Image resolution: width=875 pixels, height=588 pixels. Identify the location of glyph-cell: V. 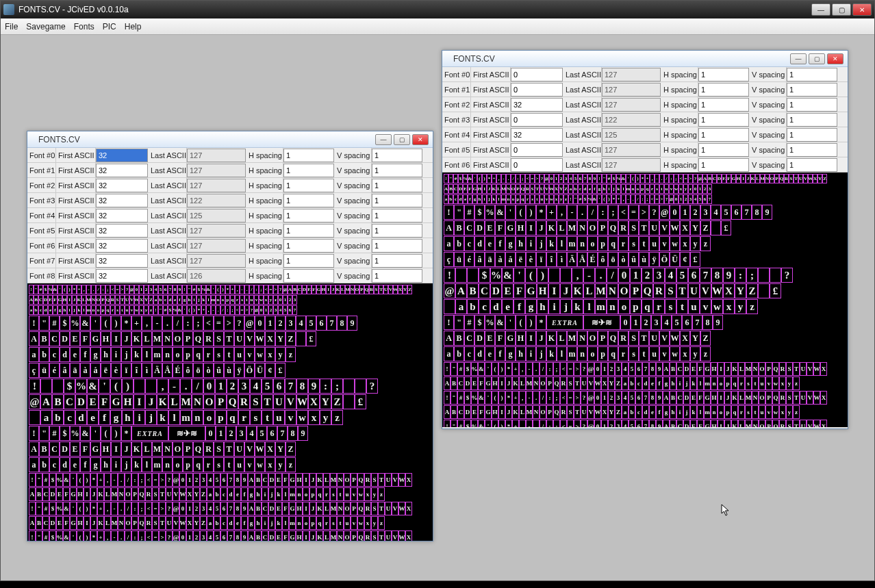
(131, 300).